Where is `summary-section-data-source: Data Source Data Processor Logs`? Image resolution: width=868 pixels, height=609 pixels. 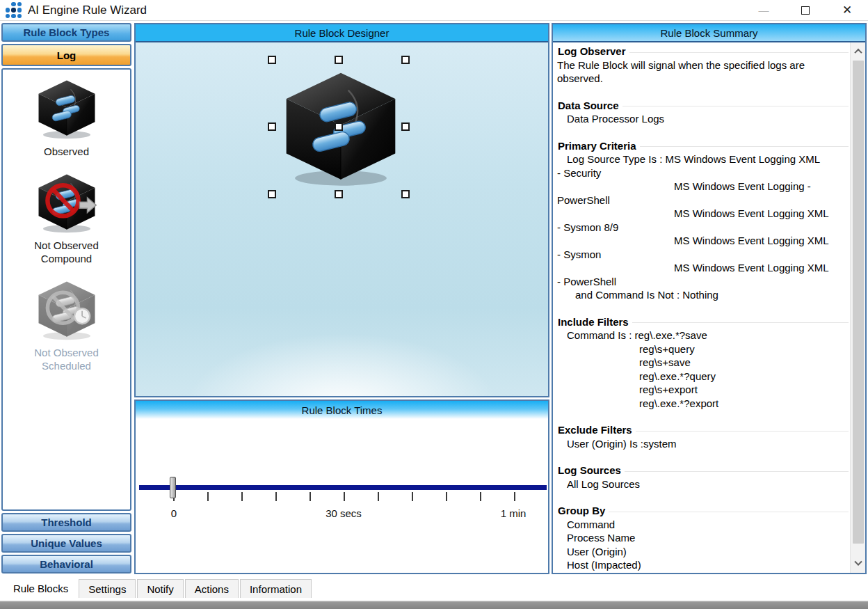 summary-section-data-source: Data Source Data Processor Logs is located at coordinates (702, 113).